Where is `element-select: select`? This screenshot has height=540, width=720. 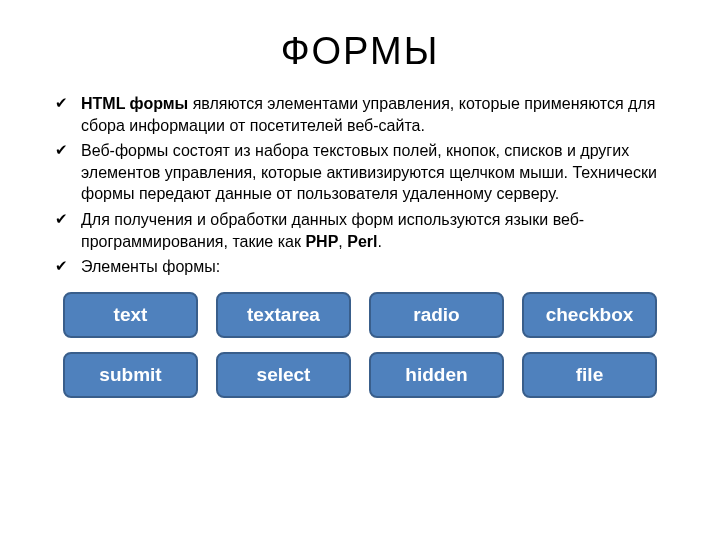 element-select: select is located at coordinates (284, 375).